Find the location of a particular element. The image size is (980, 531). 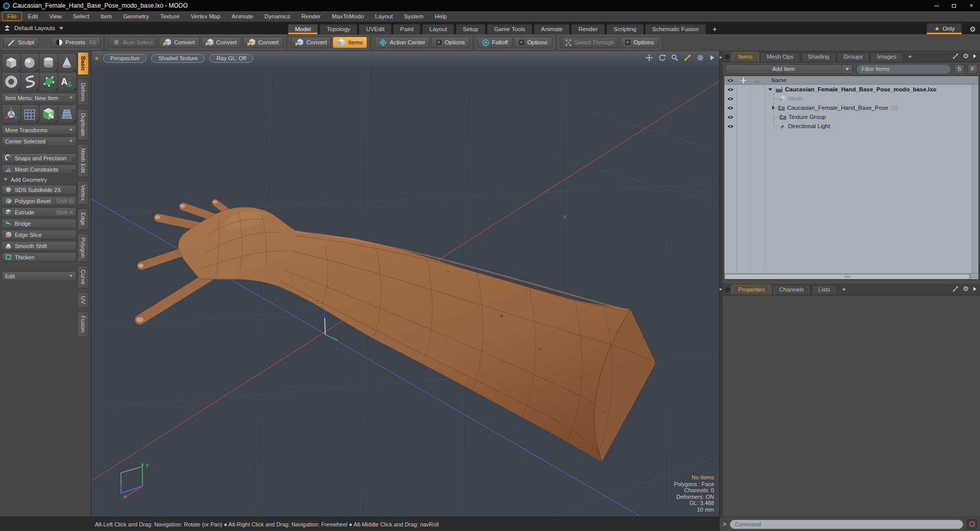

layout-tab-layout: Layout is located at coordinates (438, 29).